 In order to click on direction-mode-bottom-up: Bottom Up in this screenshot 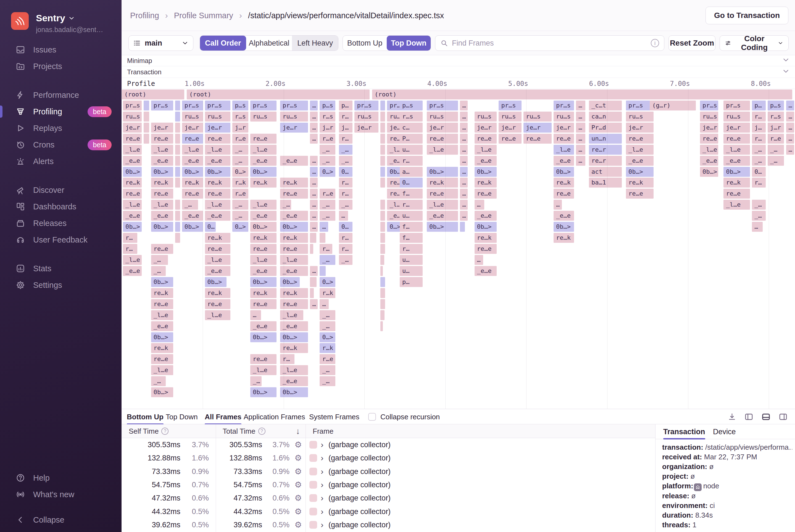, I will do `click(365, 43)`.